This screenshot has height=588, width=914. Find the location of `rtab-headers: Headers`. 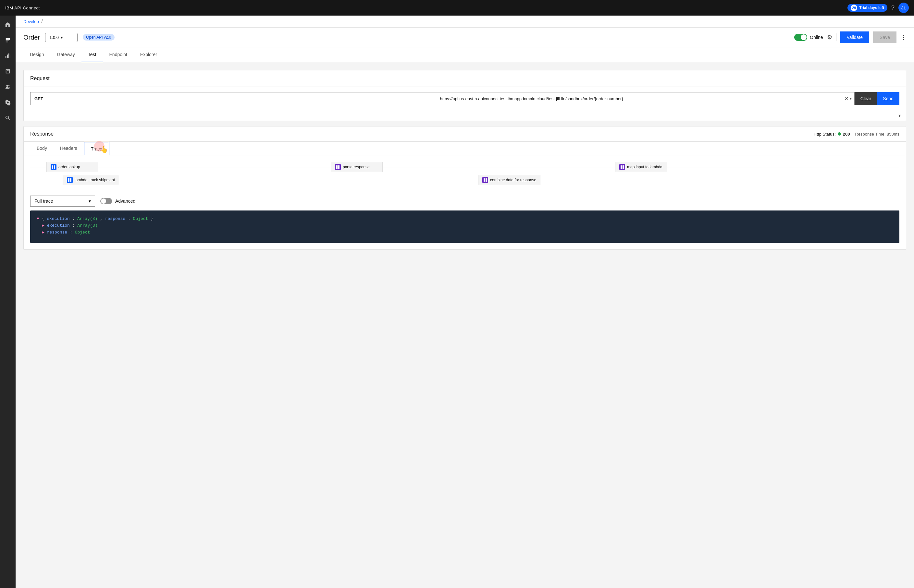

rtab-headers: Headers is located at coordinates (69, 149).